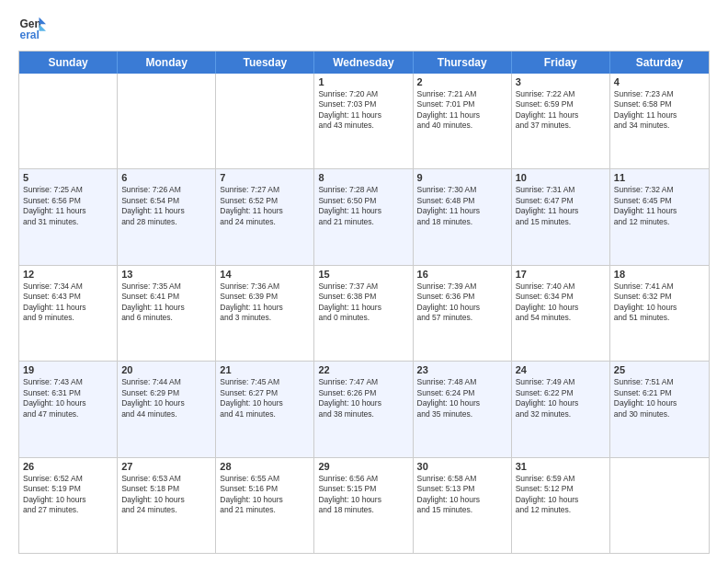  I want to click on calendar-cell-day-26: 26Sunrise: 6:52 AMSunset: 5:19 PMDayligh…, so click(68, 506).